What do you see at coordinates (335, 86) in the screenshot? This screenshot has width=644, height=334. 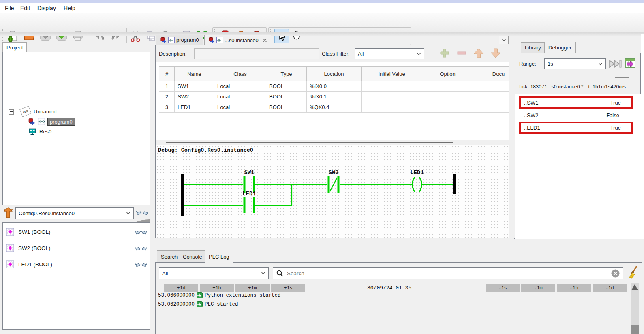 I see `table-row: 1 SW1 Local BOOL %IX0.0` at bounding box center [335, 86].